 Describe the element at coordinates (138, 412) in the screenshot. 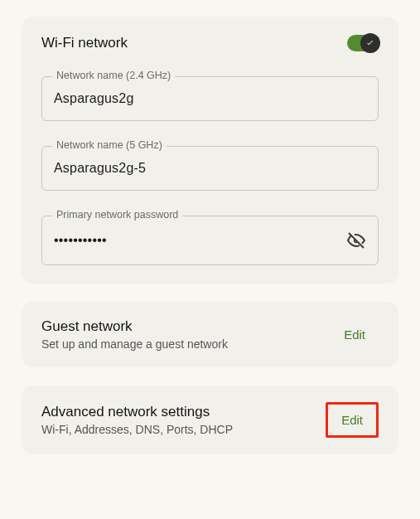

I see `advanced-title: Advanced network settings` at that location.